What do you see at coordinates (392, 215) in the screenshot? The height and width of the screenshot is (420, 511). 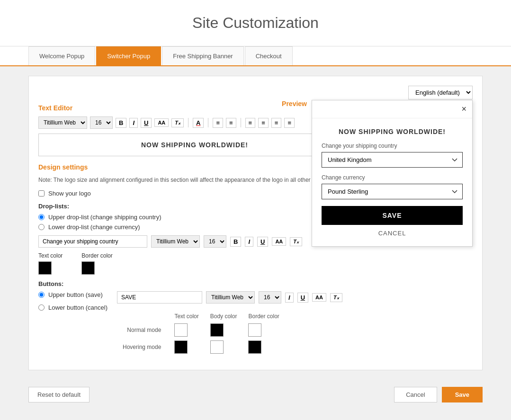 I see `preview-save-button: SAVE` at bounding box center [392, 215].